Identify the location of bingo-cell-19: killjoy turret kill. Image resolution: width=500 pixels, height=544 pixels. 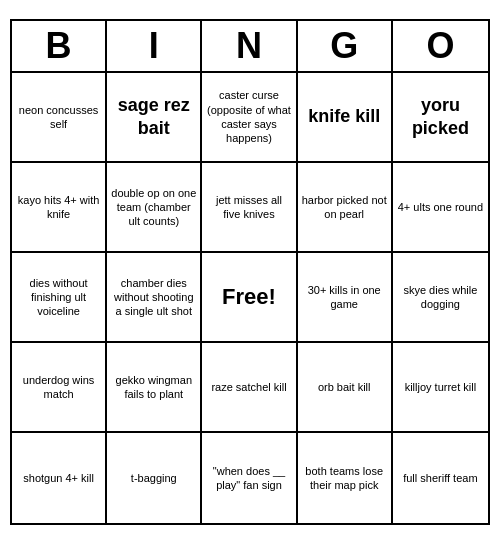
(440, 388).